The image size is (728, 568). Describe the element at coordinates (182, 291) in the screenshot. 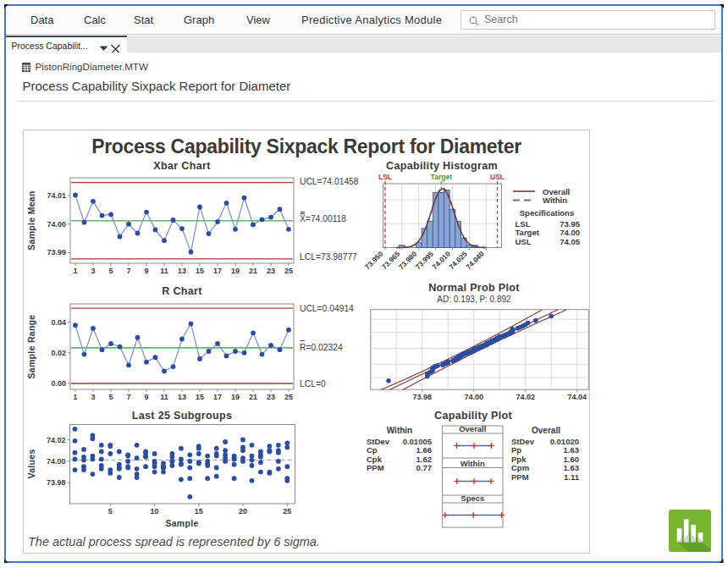

I see `svg-text: R Chart` at that location.